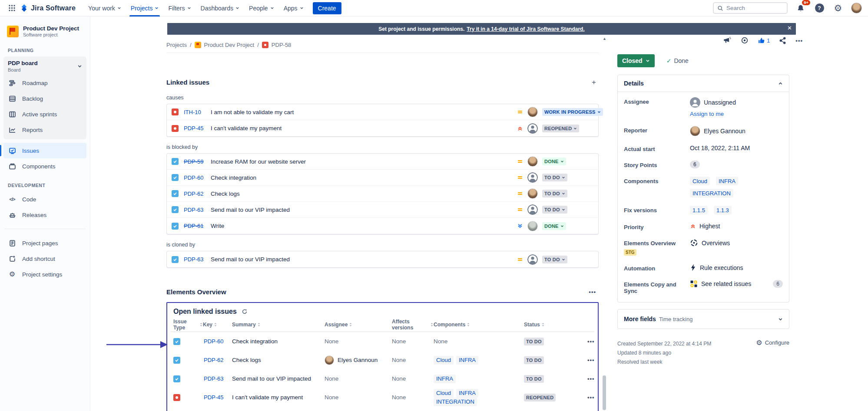 This screenshot has height=411, width=868. What do you see at coordinates (594, 82) in the screenshot?
I see `add-linked-issue-button: +` at bounding box center [594, 82].